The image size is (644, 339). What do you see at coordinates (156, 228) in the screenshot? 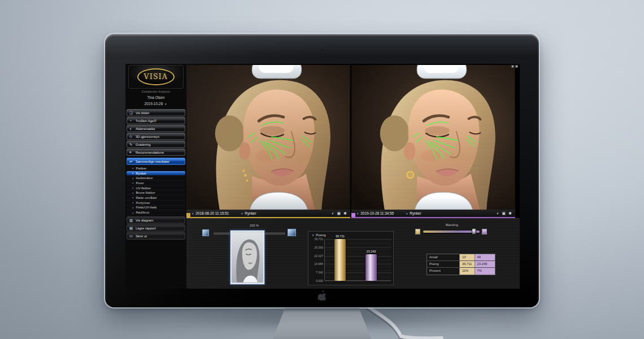
I see `sidebar-item-save-report: ▤Lagre rapport` at bounding box center [156, 228].